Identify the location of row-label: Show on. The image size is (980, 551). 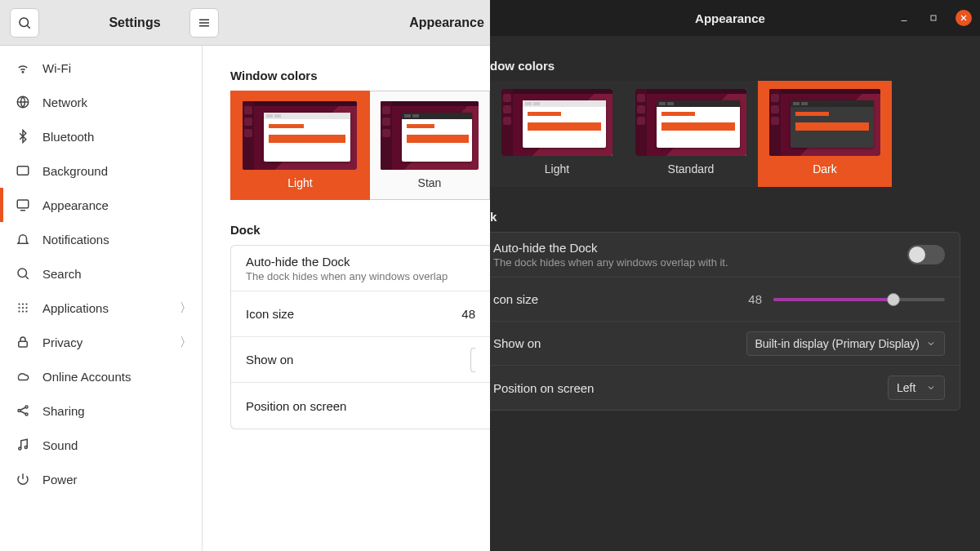
(615, 343).